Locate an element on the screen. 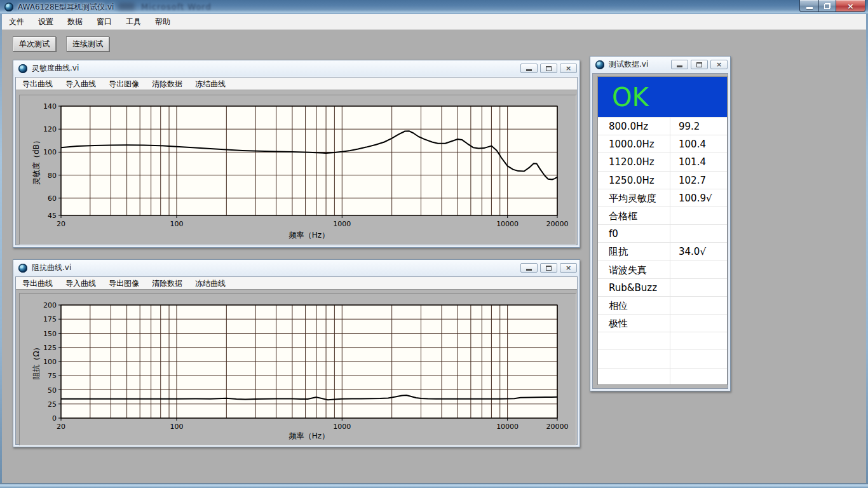 The width and height of the screenshot is (868, 488). test-data-window-body: OK 800.0Hz99.2 1000.0Hz100.4 1120.0Hz101… is located at coordinates (660, 231).